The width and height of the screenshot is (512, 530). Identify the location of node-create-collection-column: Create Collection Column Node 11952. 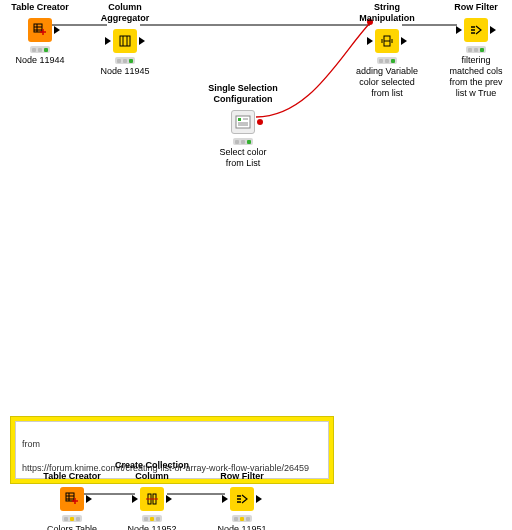
(152, 495).